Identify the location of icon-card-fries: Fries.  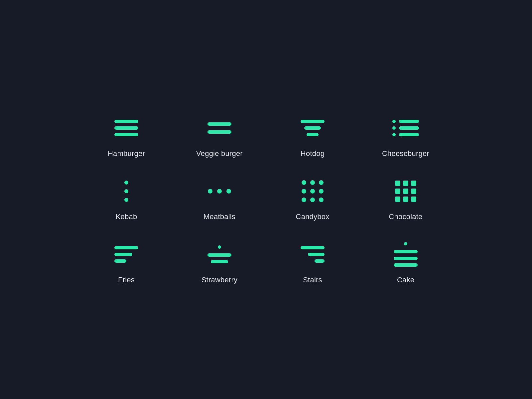
(126, 263).